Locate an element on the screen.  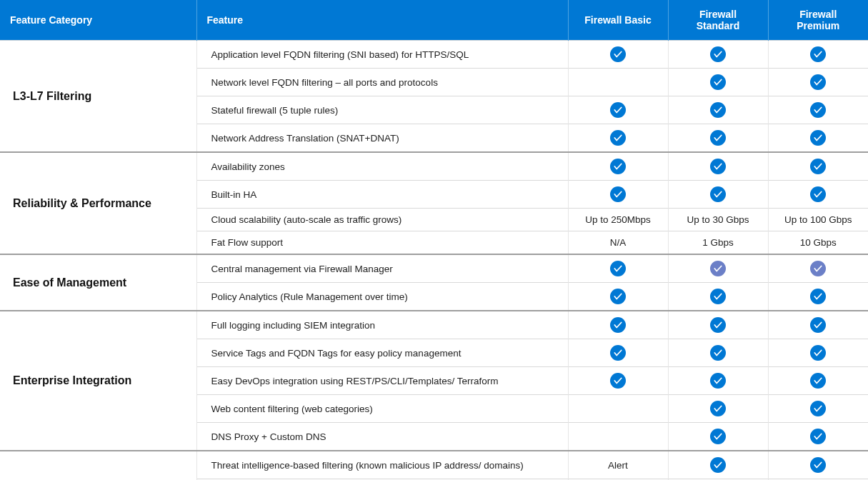
feature-cell: DNS Proxy + Custom DNS is located at coordinates (382, 437).